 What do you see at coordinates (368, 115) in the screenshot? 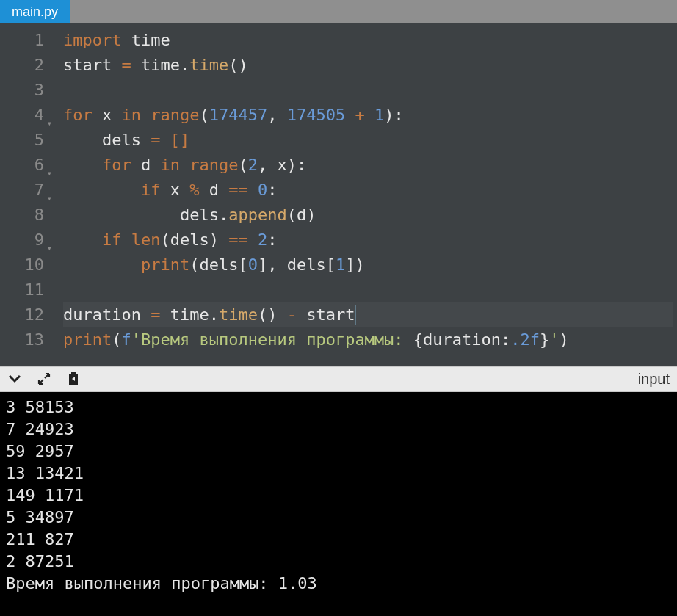
I see `code-line: for x in range(174457, 174505 + 1):` at bounding box center [368, 115].